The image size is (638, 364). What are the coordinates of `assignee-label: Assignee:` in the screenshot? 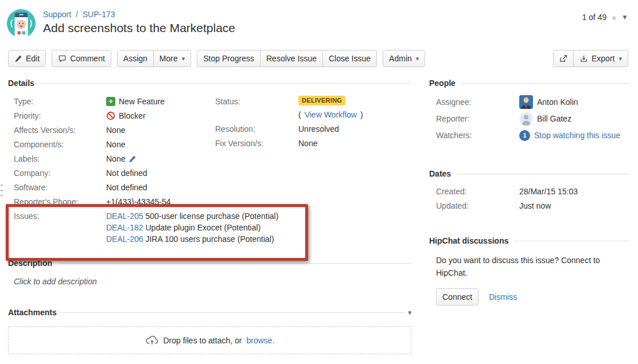 It's located at (477, 102).